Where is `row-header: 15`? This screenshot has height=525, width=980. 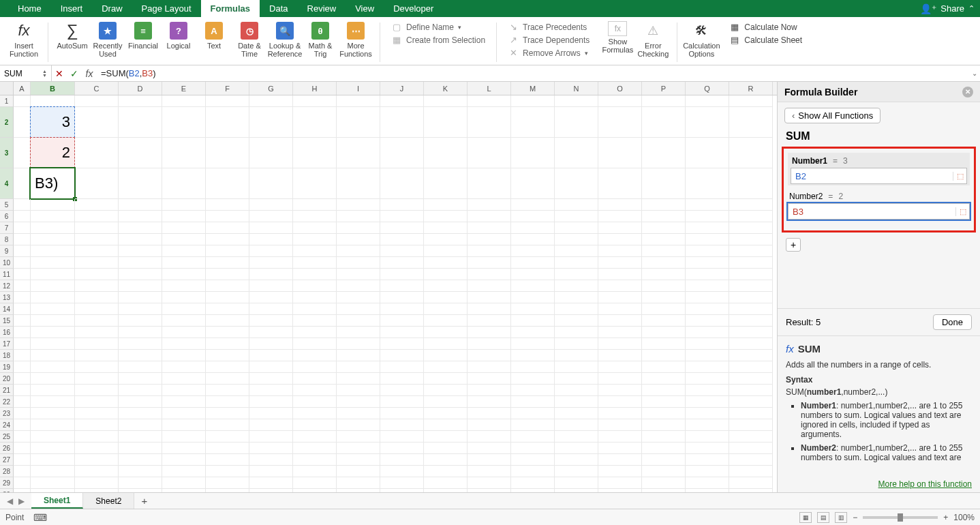
row-header: 15 is located at coordinates (7, 320).